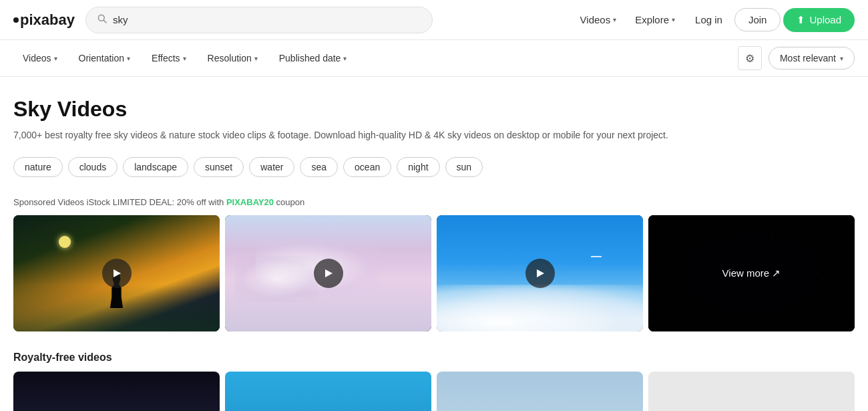  What do you see at coordinates (434, 110) in the screenshot?
I see `page-title: Sky Videos` at bounding box center [434, 110].